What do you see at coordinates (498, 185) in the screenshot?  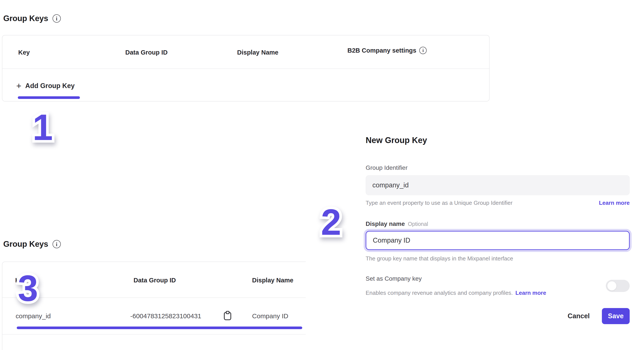 I see `group-identifier-input` at bounding box center [498, 185].